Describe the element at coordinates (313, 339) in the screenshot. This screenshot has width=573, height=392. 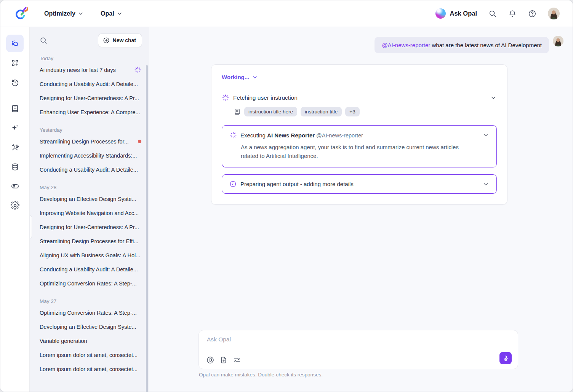
I see `ask-opal-input` at that location.